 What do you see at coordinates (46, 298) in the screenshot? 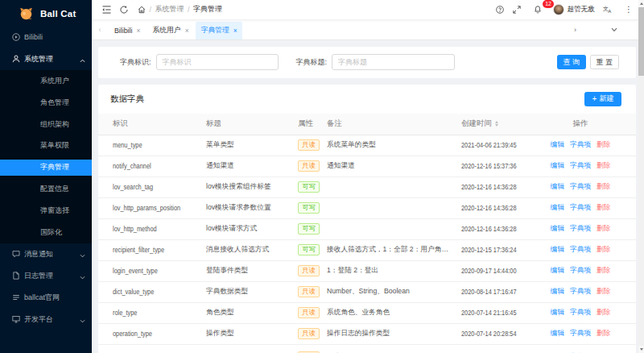
I see `sidebar-item-website: ballcat官网` at bounding box center [46, 298].